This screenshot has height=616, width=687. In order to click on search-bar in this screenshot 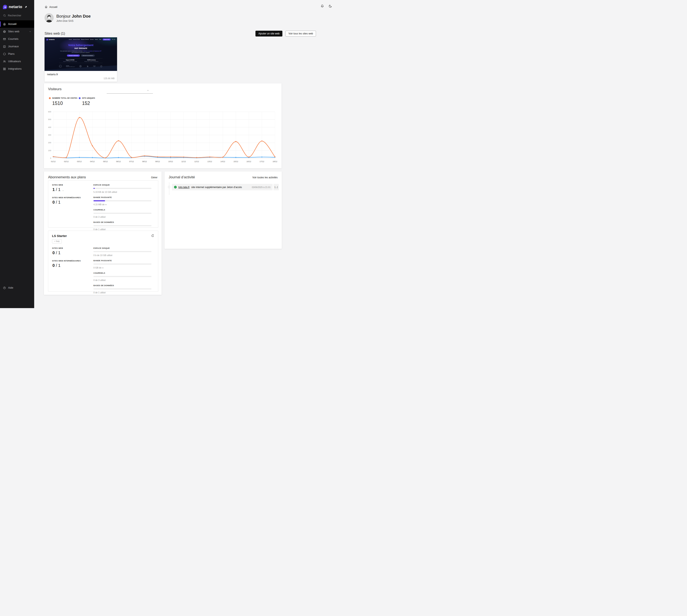, I will do `click(17, 16)`.